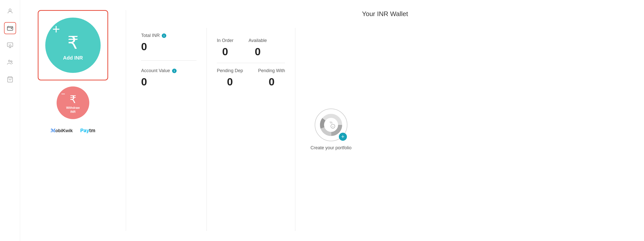 Image resolution: width=644 pixels, height=241 pixels. Describe the element at coordinates (63, 94) in the screenshot. I see `minus-icon: −` at that location.